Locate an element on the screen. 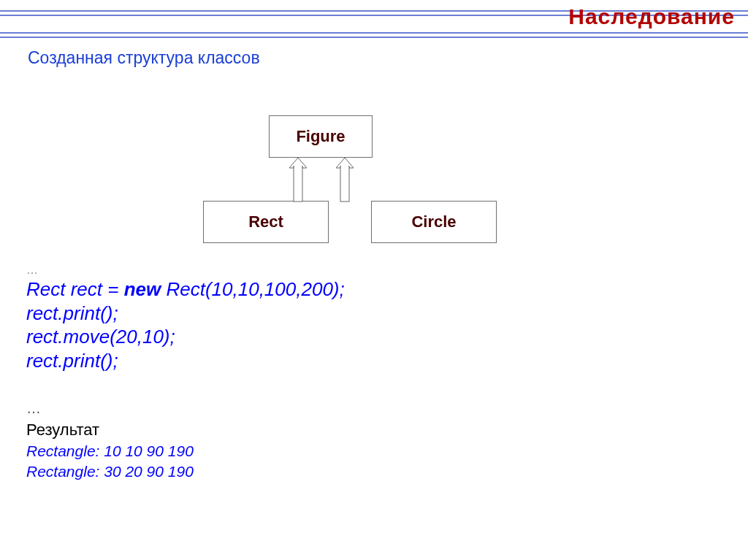  code-ellipsis-top: … is located at coordinates (186, 270).